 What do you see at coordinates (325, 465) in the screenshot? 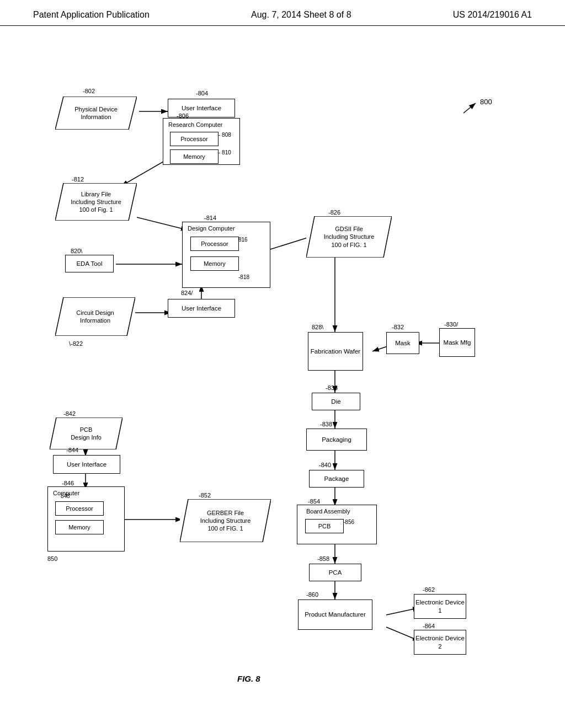
I see `ref-840: -840` at bounding box center [325, 465].